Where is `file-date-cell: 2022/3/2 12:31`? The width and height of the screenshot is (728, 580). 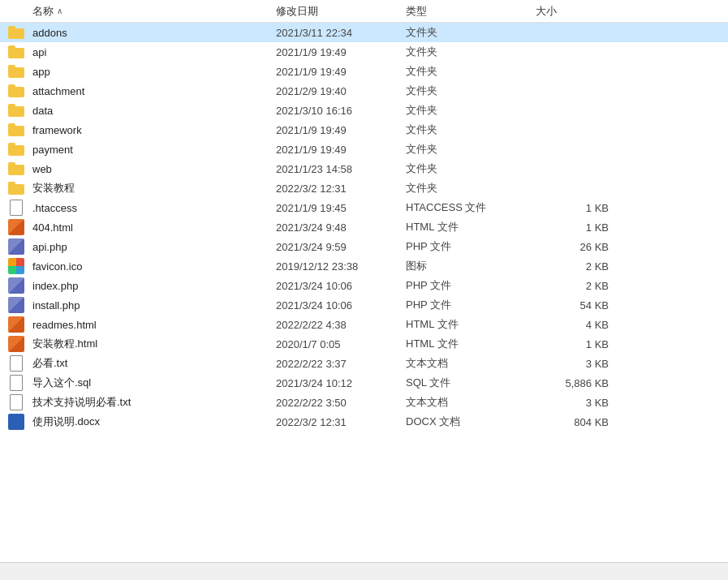 file-date-cell: 2022/3/2 12:31 is located at coordinates (341, 188).